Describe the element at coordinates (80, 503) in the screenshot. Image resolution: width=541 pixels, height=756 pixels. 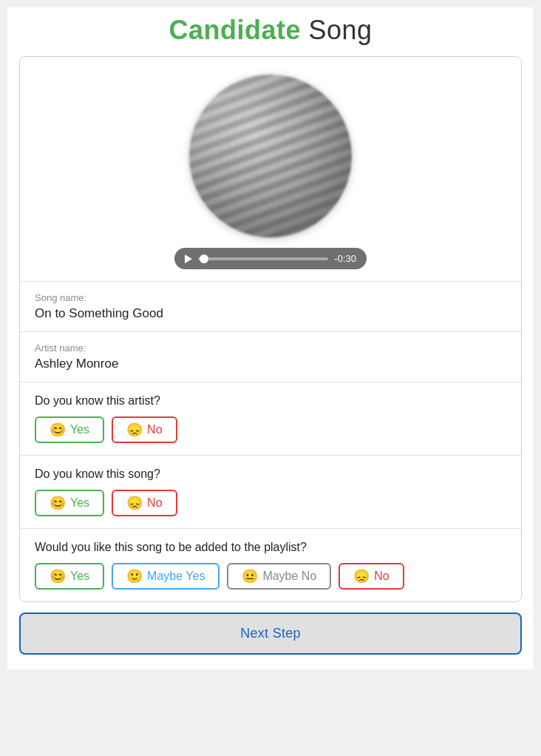
I see `song-yes-label: Yes` at that location.